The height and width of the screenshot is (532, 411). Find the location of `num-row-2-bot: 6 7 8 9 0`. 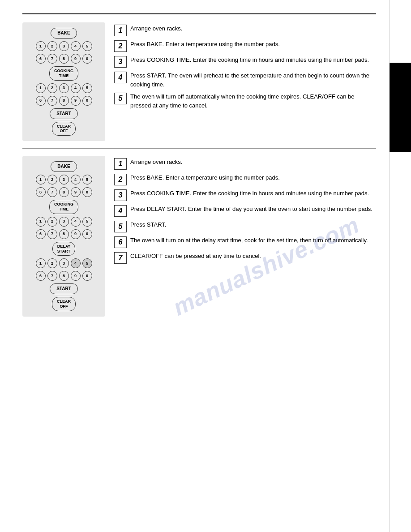

num-row-2-bot: 6 7 8 9 0 is located at coordinates (64, 101).